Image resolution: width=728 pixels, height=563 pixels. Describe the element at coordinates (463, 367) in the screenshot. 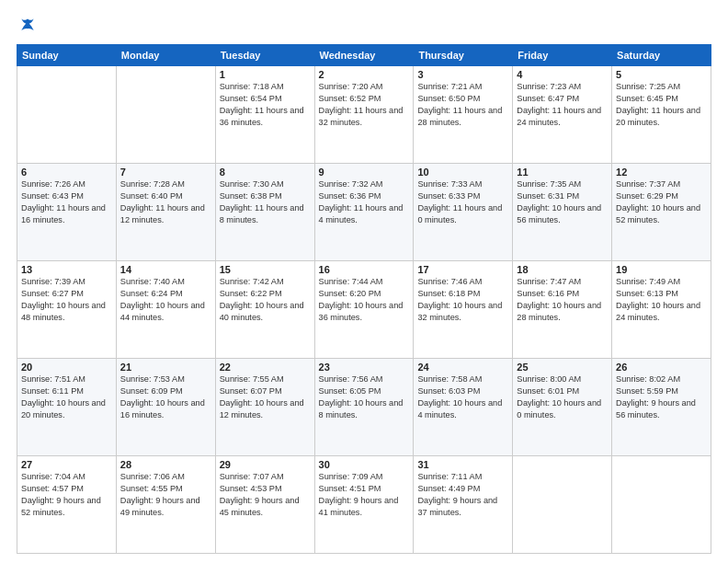

I see `day-number: 24` at that location.